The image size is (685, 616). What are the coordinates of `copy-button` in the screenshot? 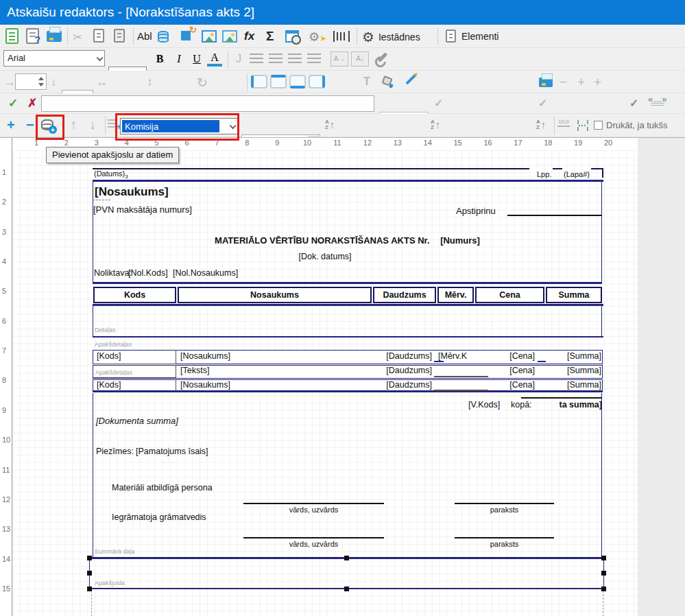 It's located at (99, 36).